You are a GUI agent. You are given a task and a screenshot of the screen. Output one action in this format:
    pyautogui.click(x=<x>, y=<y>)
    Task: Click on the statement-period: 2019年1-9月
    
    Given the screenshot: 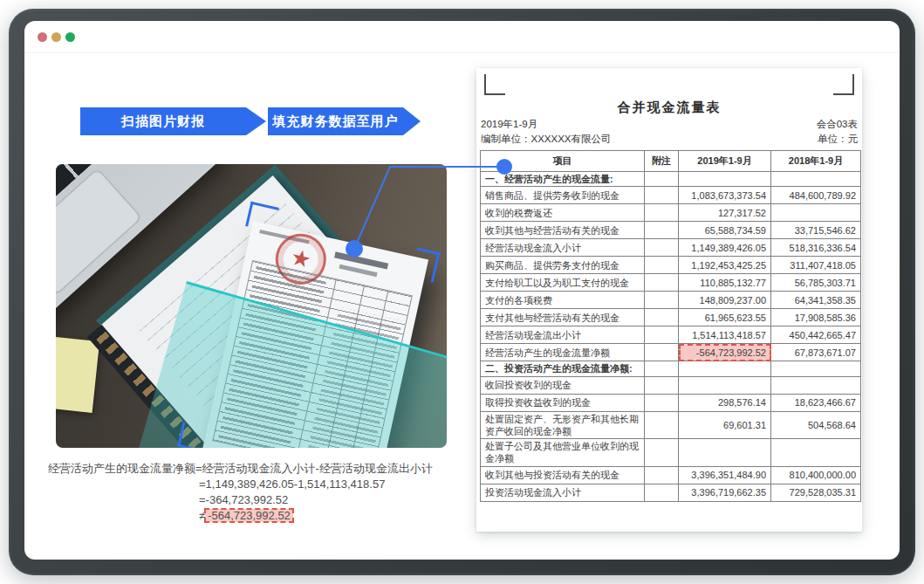 What is the action you would take?
    pyautogui.click(x=510, y=124)
    